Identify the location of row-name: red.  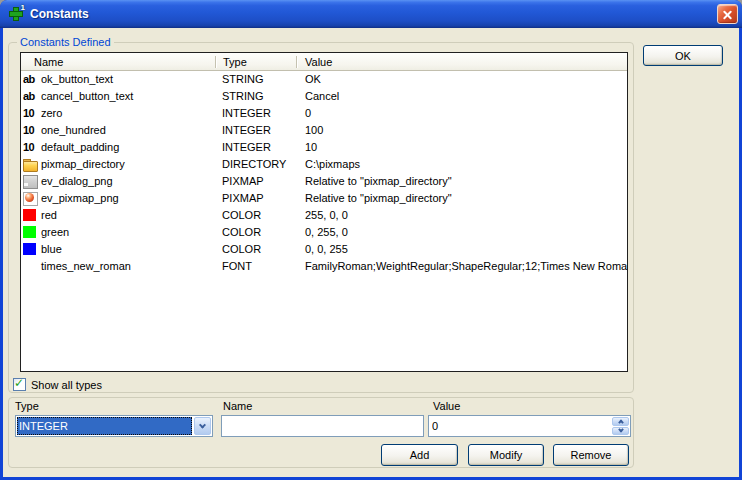
(49, 216).